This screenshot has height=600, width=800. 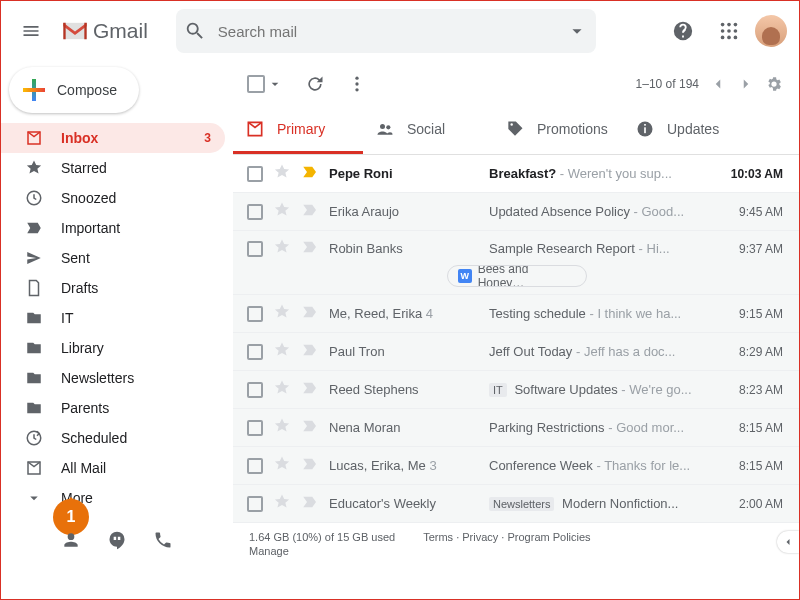 I want to click on sidebar-item-label: Important, so click(x=90, y=228).